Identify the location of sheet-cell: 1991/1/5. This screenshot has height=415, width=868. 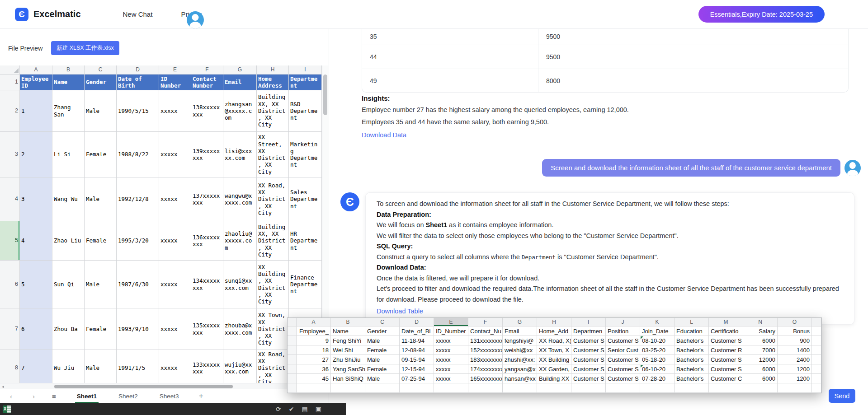
(138, 367).